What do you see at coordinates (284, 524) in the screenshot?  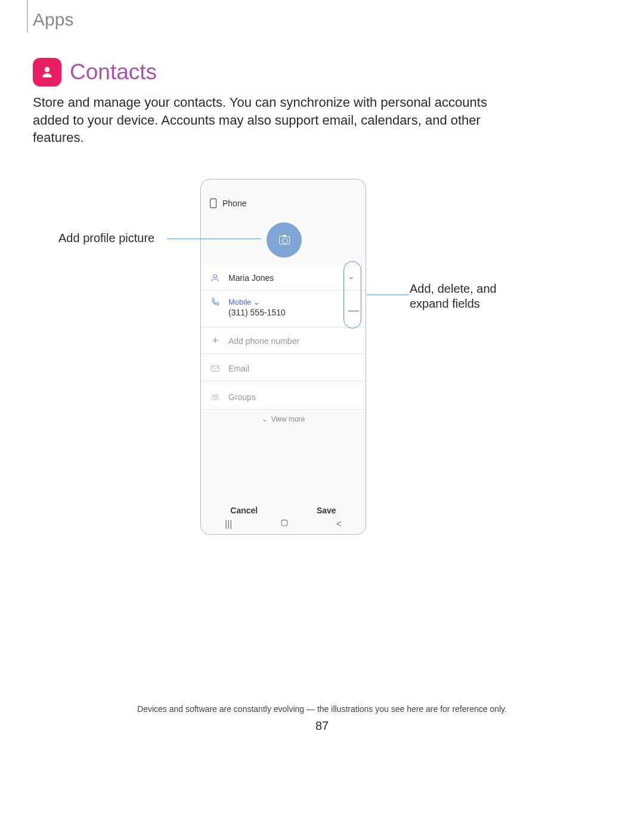 I see `home-nav-icon` at bounding box center [284, 524].